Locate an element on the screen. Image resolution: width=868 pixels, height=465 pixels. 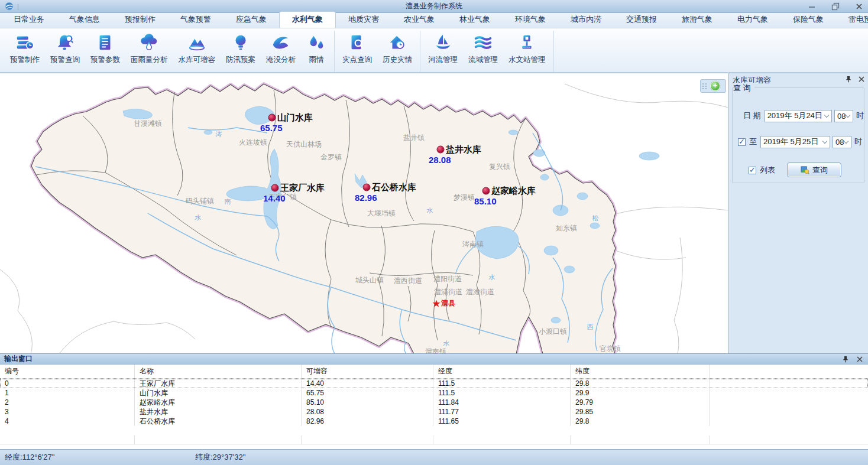
menu-item-地质灾害: 地质灾害 is located at coordinates (364, 20).